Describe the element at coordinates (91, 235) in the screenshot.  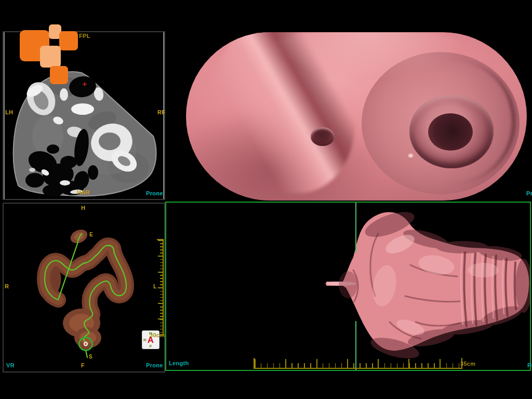
I see `centerline-end-label: E` at that location.